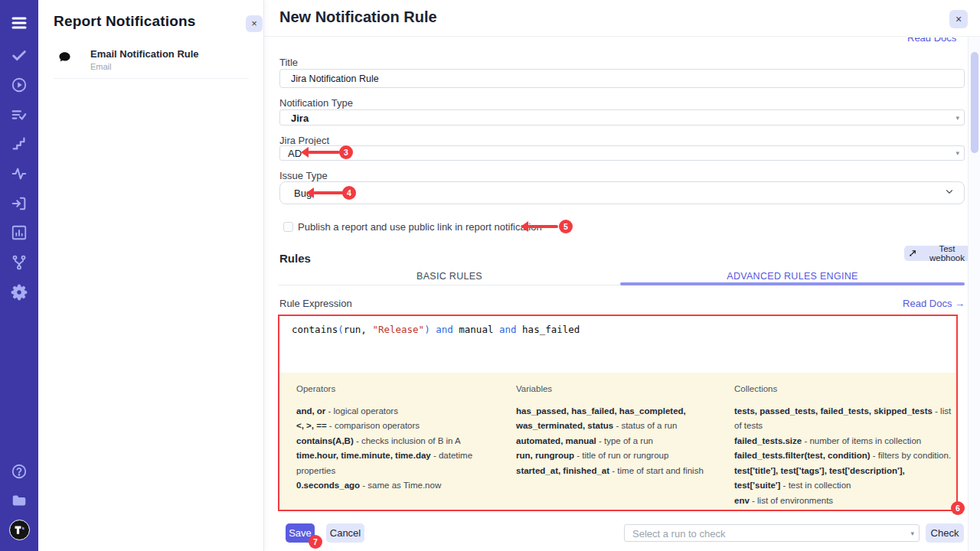 Image resolution: width=980 pixels, height=551 pixels. Describe the element at coordinates (622, 118) in the screenshot. I see `notification-type-select: Jira ▾` at that location.